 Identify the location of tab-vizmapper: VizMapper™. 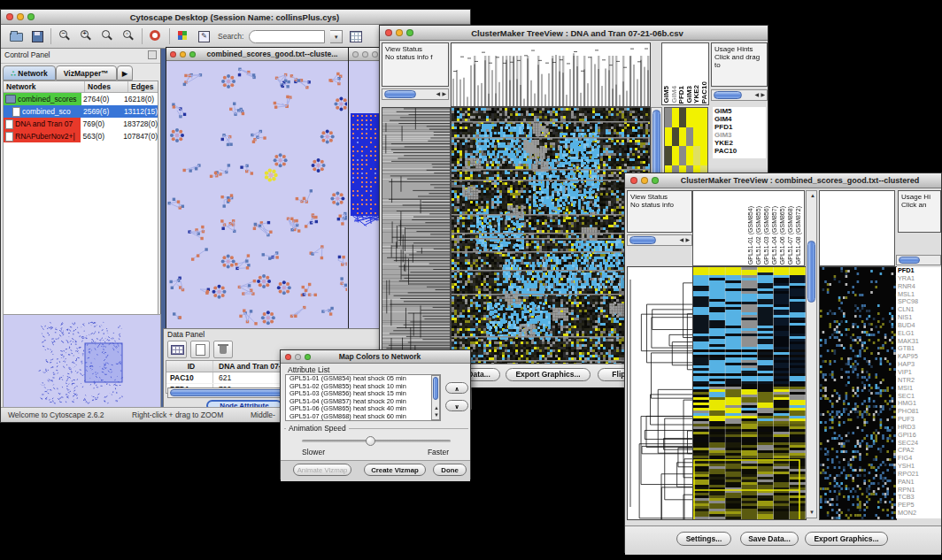
(87, 73).